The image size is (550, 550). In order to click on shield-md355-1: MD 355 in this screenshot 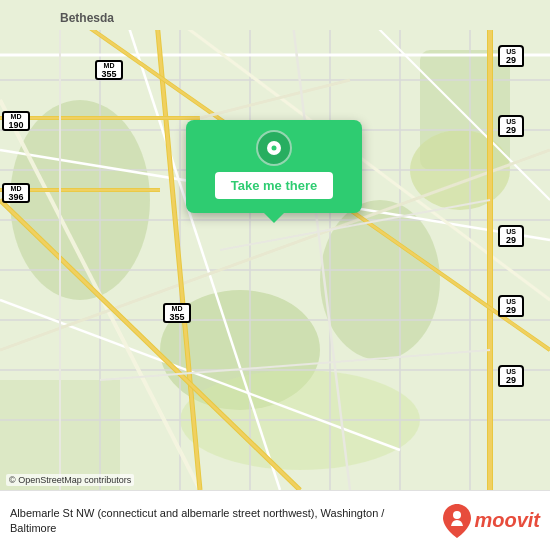, I will do `click(109, 70)`.